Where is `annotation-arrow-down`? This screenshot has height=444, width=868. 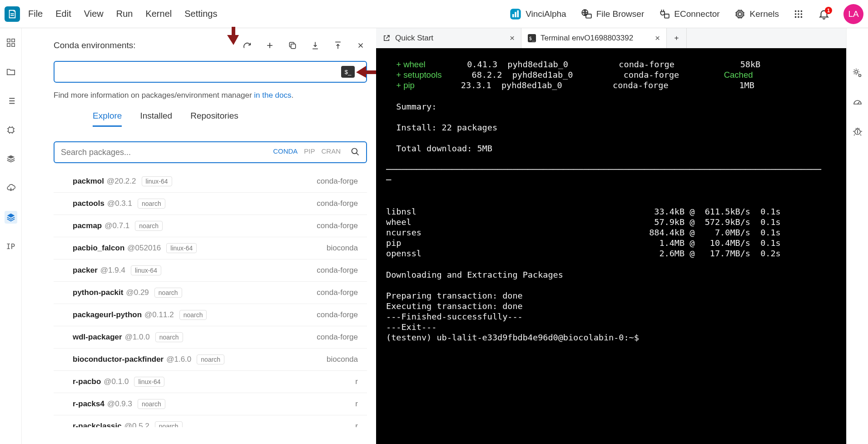
annotation-arrow-down is located at coordinates (233, 36).